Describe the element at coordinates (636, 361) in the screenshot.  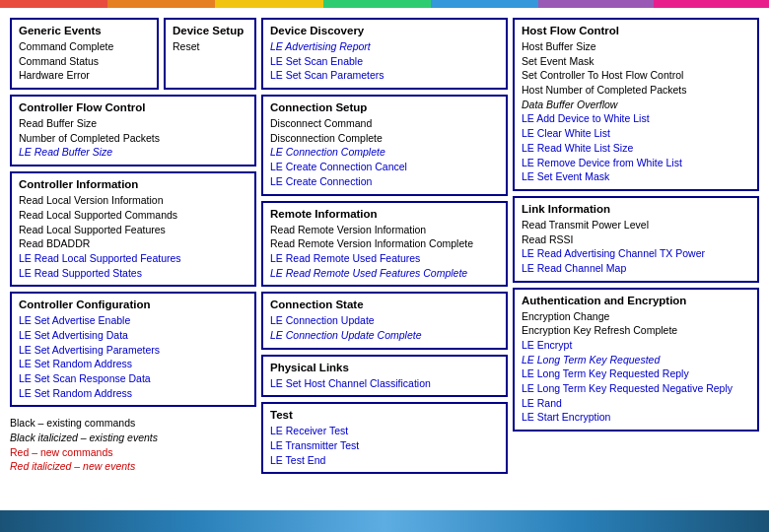
I see `ae-item-3: LE Long Term Key Requested` at that location.